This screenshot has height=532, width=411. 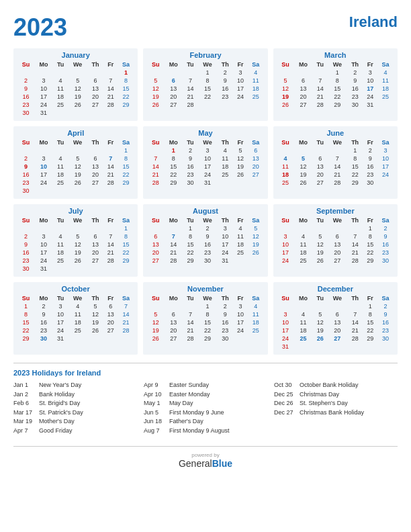 I want to click on month-block: DecemberSuMoTuWeThFrSa123456789101112131…, so click(x=336, y=318).